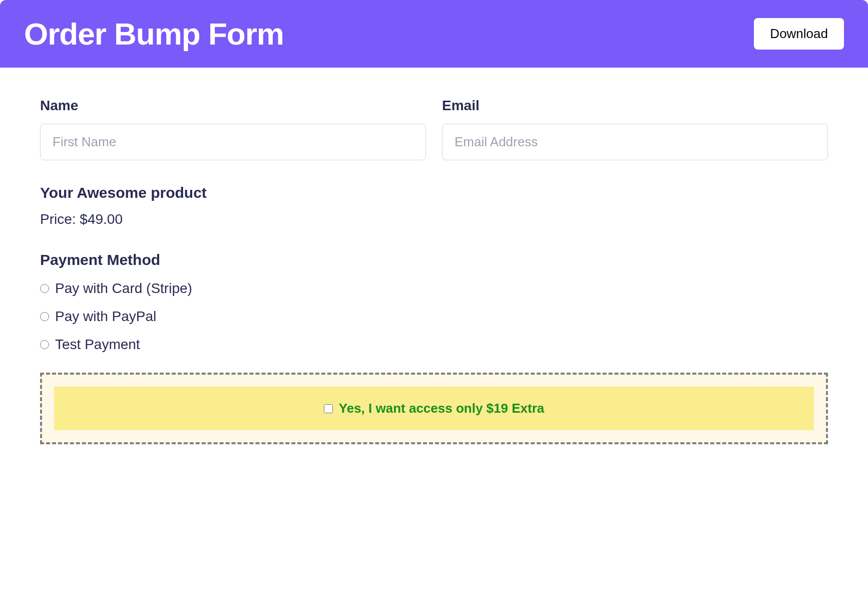 This screenshot has height=589, width=868. What do you see at coordinates (98, 345) in the screenshot?
I see `payment-label-test: Test Payment` at bounding box center [98, 345].